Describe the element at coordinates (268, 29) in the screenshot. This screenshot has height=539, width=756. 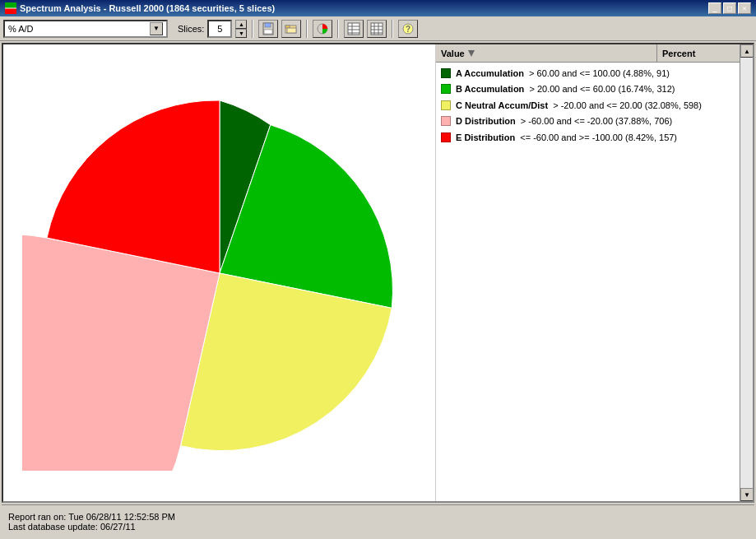
I see `save-button` at that location.